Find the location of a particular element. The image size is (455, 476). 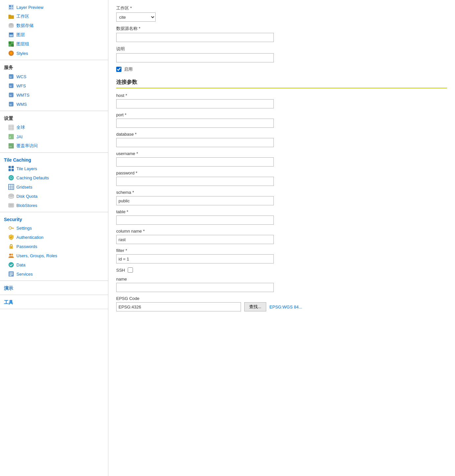

find-button: 查找... is located at coordinates (255, 307).